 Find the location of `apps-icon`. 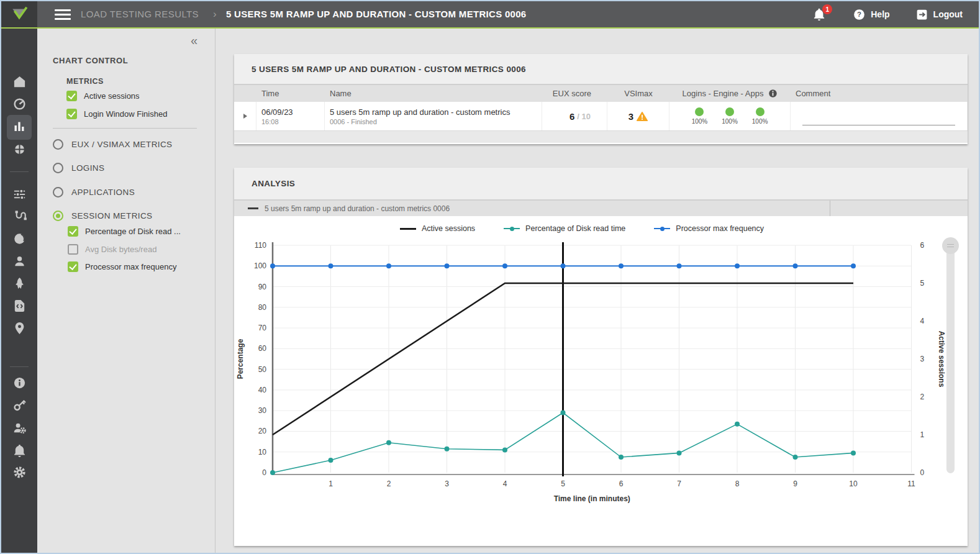

apps-icon is located at coordinates (20, 149).